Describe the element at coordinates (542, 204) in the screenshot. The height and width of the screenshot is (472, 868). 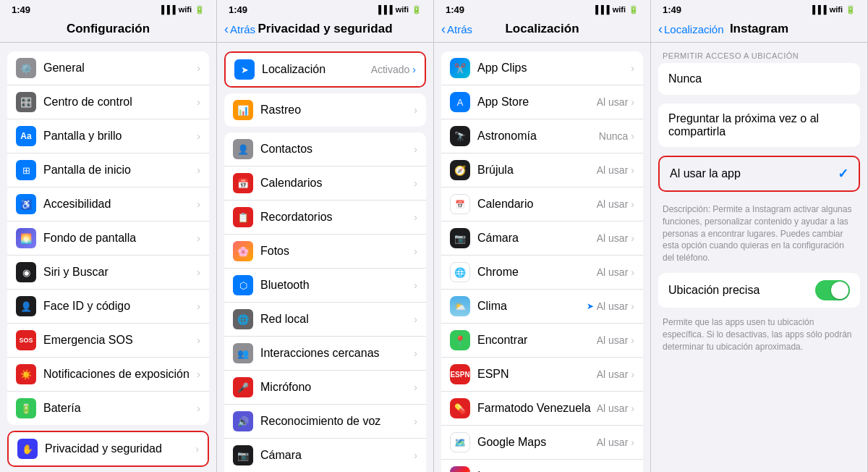
I see `app-item-calendario: 📅 Calendario Al usar ›` at that location.